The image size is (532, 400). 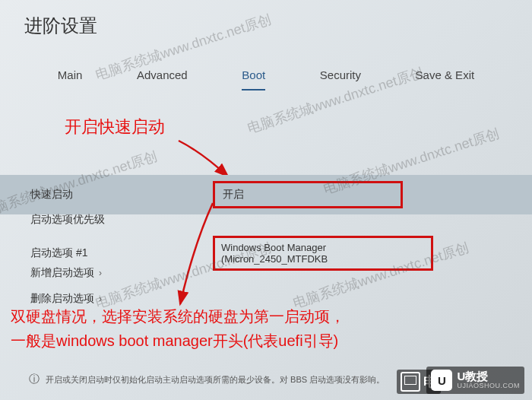 What do you see at coordinates (178, 316) in the screenshot?
I see `annotation-dualdrive-line1: 双硬盘情况，选择安装系统的硬盘为第一启动项，` at bounding box center [178, 316].